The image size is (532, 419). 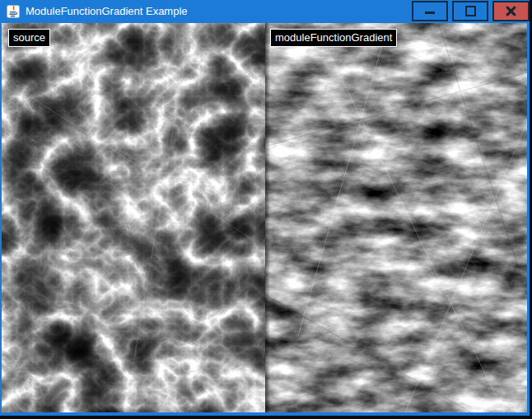 What do you see at coordinates (430, 12) in the screenshot?
I see `minimize-button` at bounding box center [430, 12].